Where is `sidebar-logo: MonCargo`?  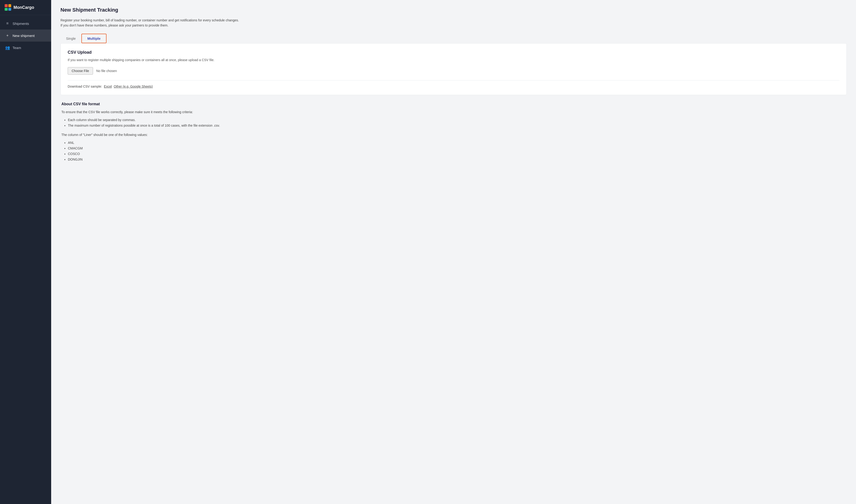 sidebar-logo: MonCargo is located at coordinates (26, 7).